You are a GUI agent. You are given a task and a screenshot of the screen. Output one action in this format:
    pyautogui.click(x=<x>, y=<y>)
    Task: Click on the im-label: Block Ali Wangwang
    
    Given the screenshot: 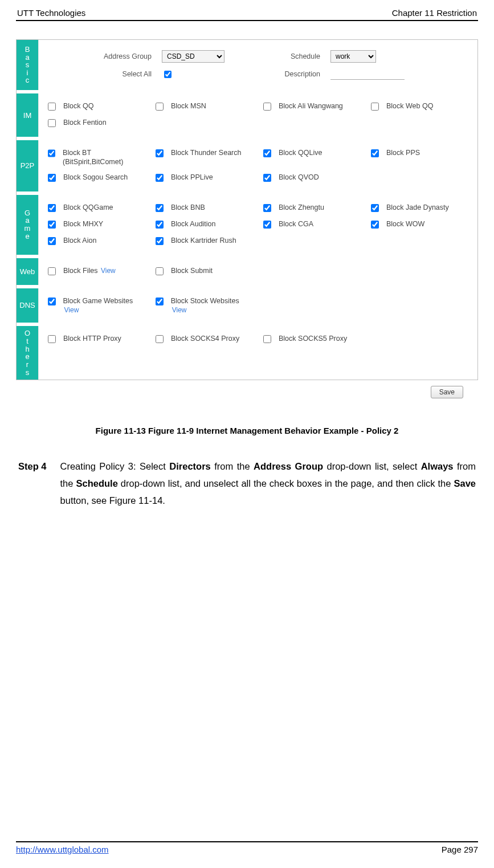 What is the action you would take?
    pyautogui.click(x=311, y=106)
    